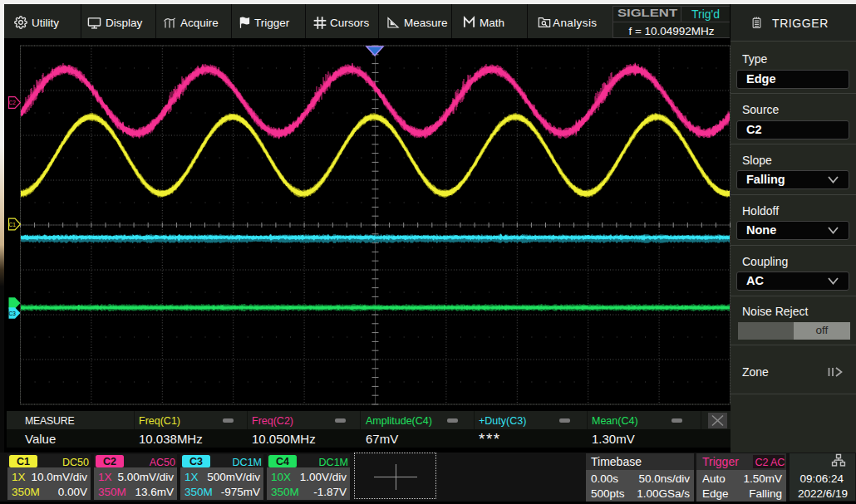  Describe the element at coordinates (13, 314) in the screenshot. I see `svg-text: C3` at that location.